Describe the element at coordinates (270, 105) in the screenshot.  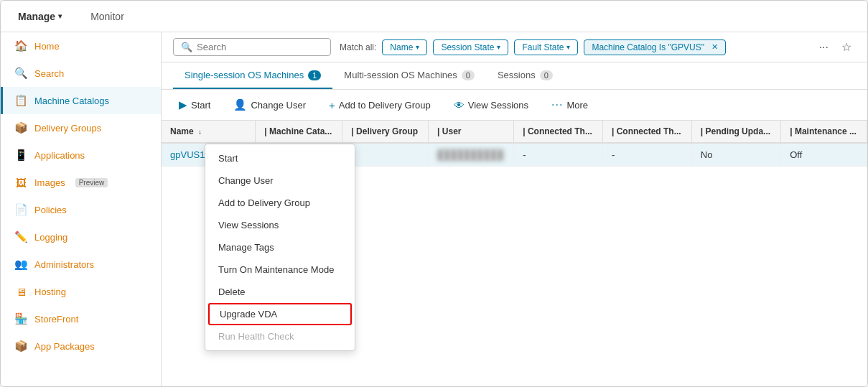
I see `change-user-button: 👤 Change User` at that location.